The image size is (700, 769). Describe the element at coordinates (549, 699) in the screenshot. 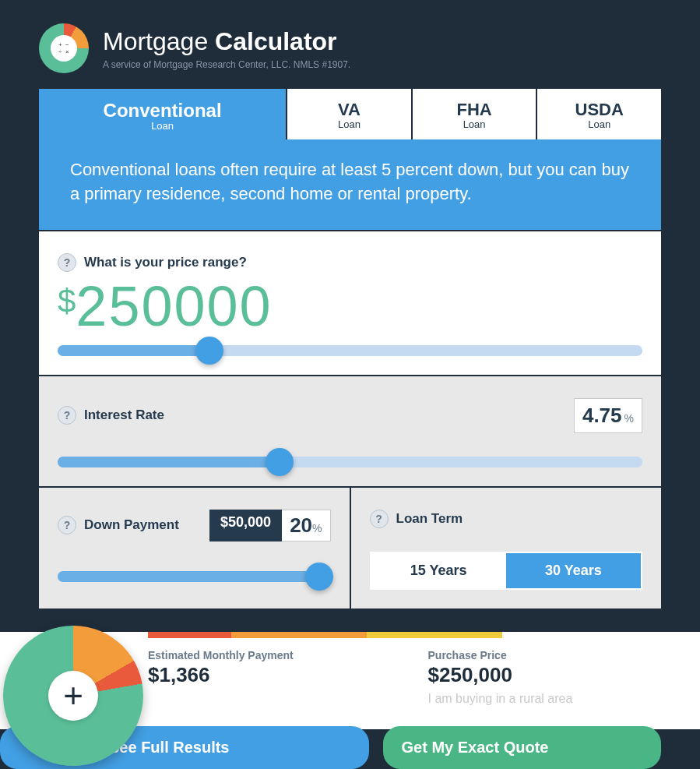

I see `rural-hint: I am buying in a rural area` at that location.